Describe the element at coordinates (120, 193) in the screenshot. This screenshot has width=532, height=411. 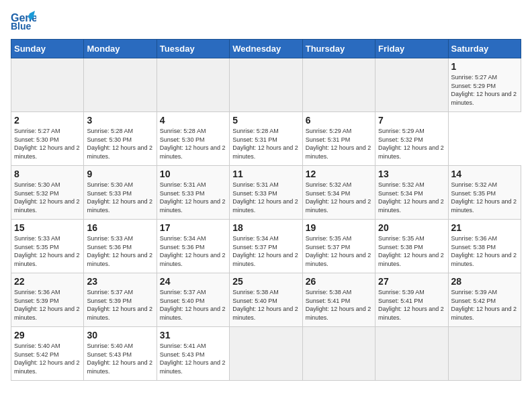
I see `calendar-cell: 9 Sunrise: 5:30 AMSunset: 5:33 PMDayligh…` at that location.